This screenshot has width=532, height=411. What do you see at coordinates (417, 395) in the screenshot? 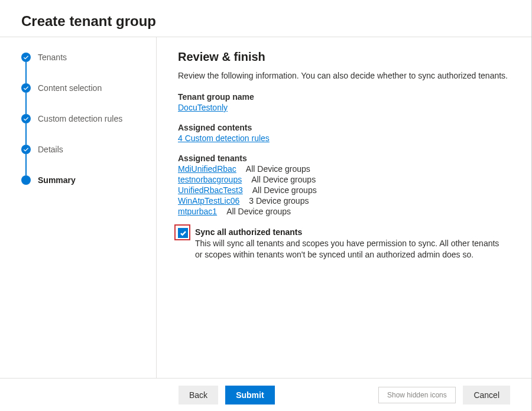
I see `show-hidden-icons-button: Show hidden icons` at bounding box center [417, 395].